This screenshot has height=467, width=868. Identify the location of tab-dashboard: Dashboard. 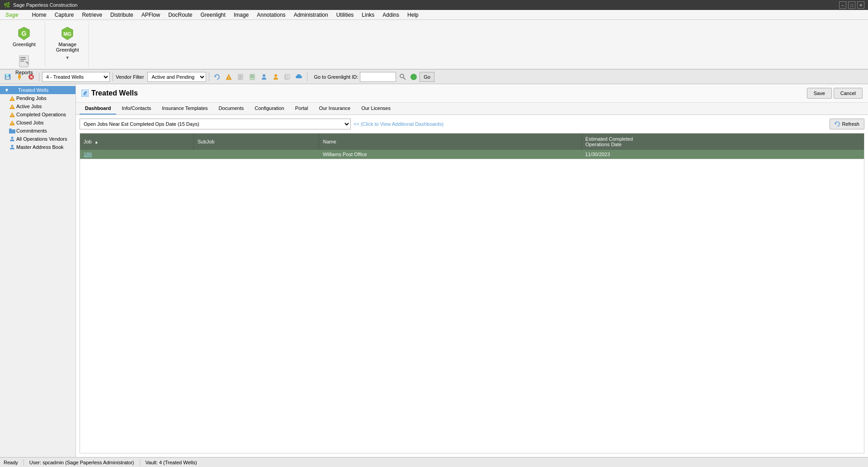
(98, 109).